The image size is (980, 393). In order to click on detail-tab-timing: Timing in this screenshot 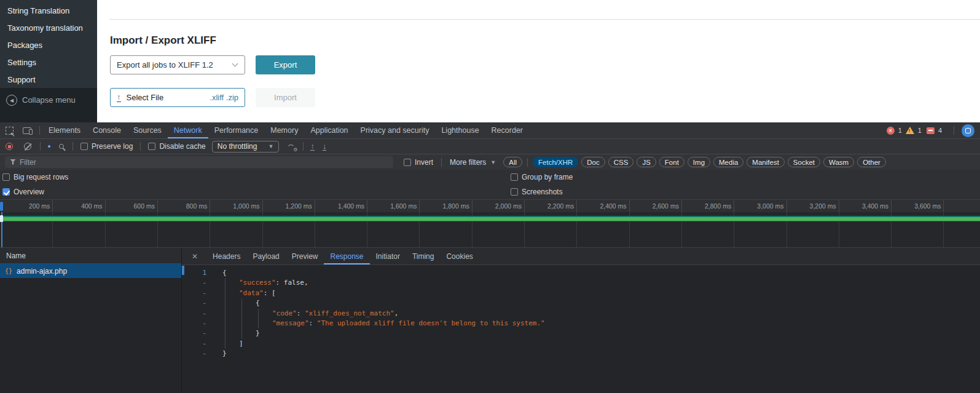, I will do `click(423, 256)`.